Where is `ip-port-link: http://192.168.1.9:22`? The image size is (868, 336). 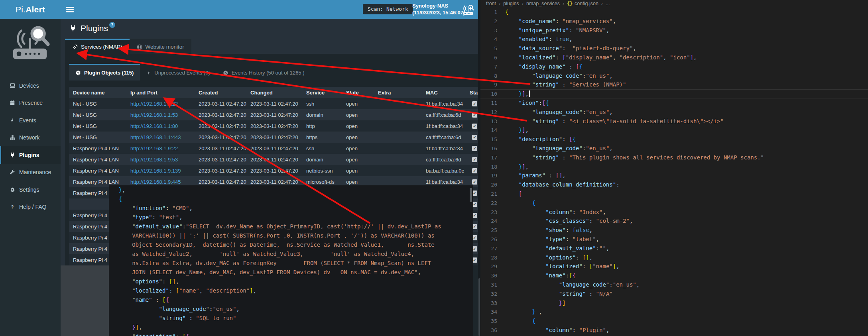 ip-port-link: http://192.168.1.9:22 is located at coordinates (154, 148).